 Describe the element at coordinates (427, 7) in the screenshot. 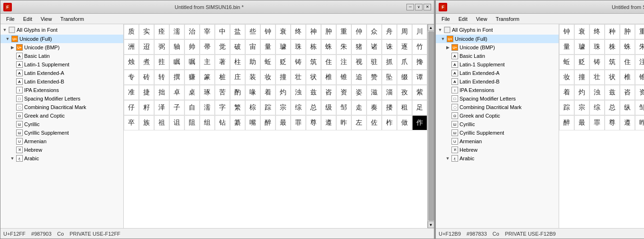

I see `close-btn-1: ✕` at that location.